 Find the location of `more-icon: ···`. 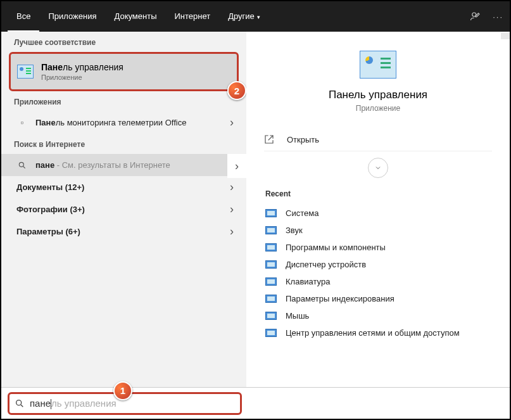

more-icon: ··· is located at coordinates (498, 16).